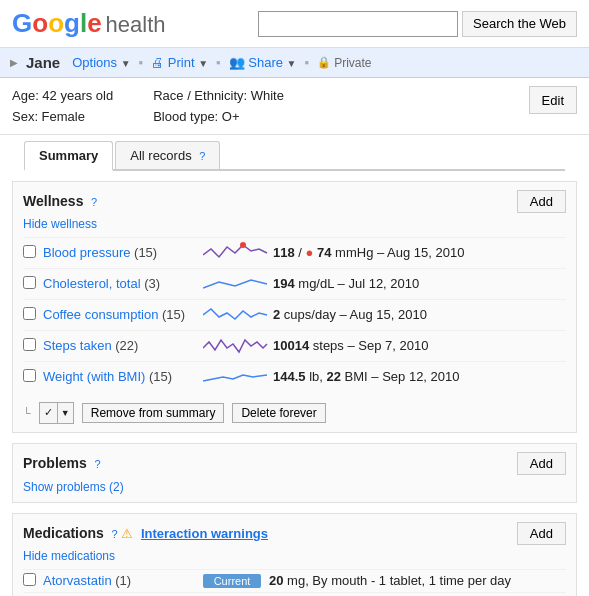  I want to click on coffee-link: Coffee consumption (15), so click(123, 314).